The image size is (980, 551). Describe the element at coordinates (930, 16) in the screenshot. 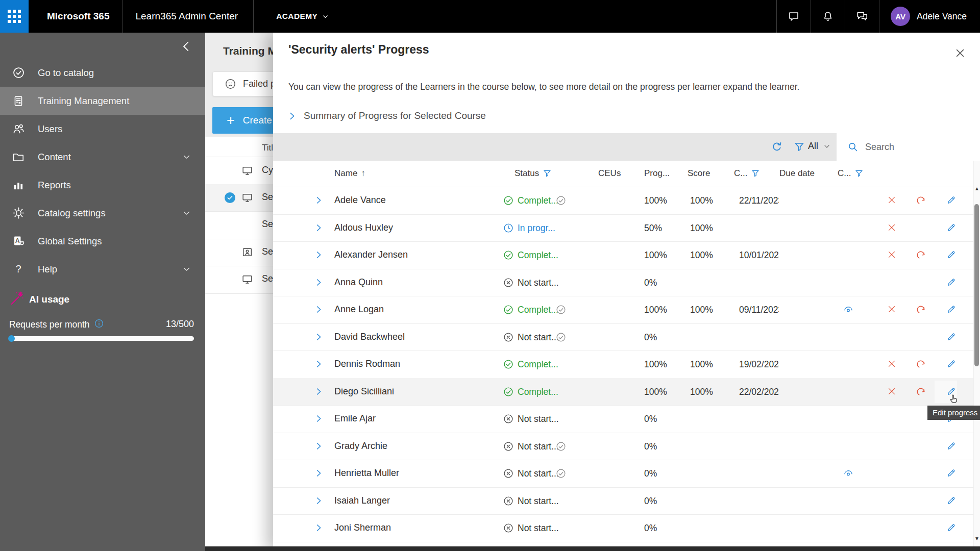

I see `account-menu: AV Adele Vance` at that location.